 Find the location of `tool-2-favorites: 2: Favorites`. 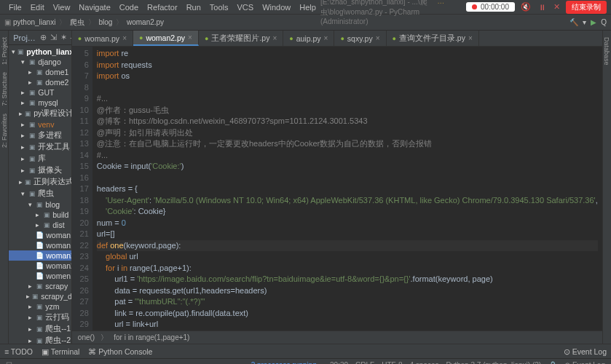

tool-2-favorites: 2: Favorites is located at coordinates (4, 131).